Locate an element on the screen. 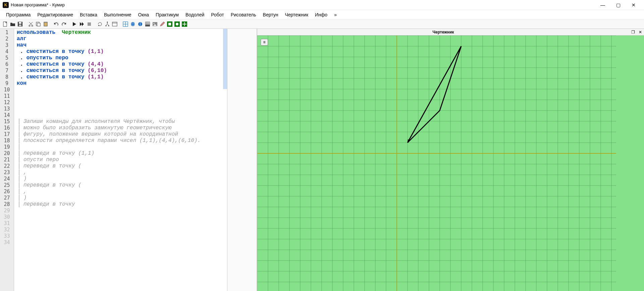 Image resolution: width=644 pixels, height=291 pixels. open-file-icon is located at coordinates (13, 24).